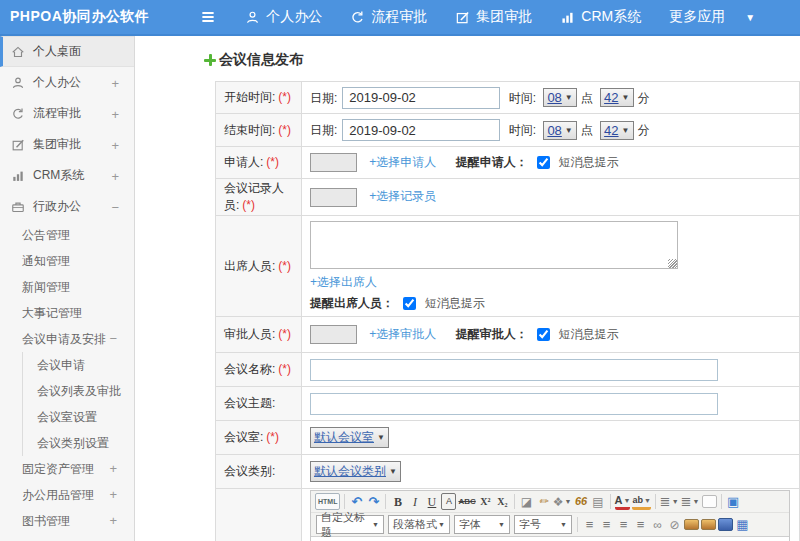 Image resolution: width=800 pixels, height=541 pixels. Describe the element at coordinates (550, 538) in the screenshot. I see `editor-content-area` at that location.